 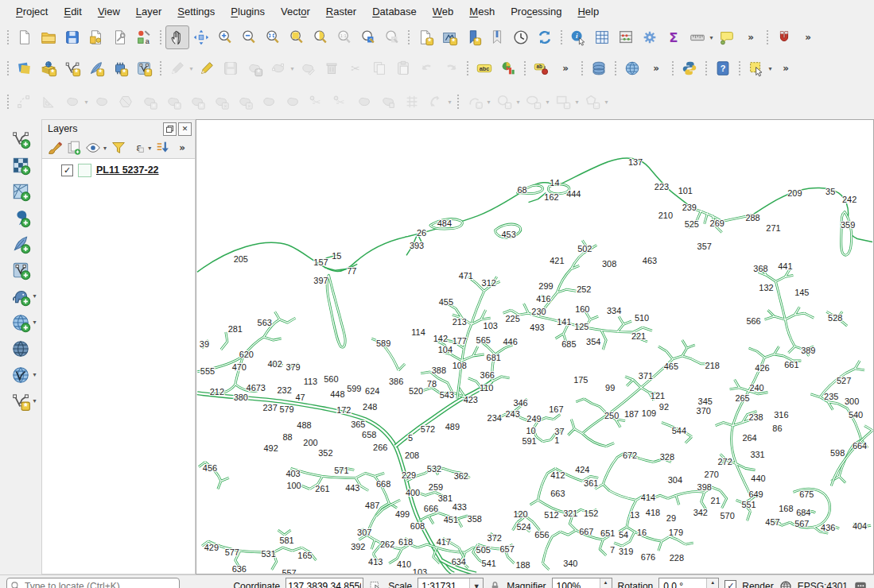 I want to click on circular-string-button: *, so click(x=475, y=102).